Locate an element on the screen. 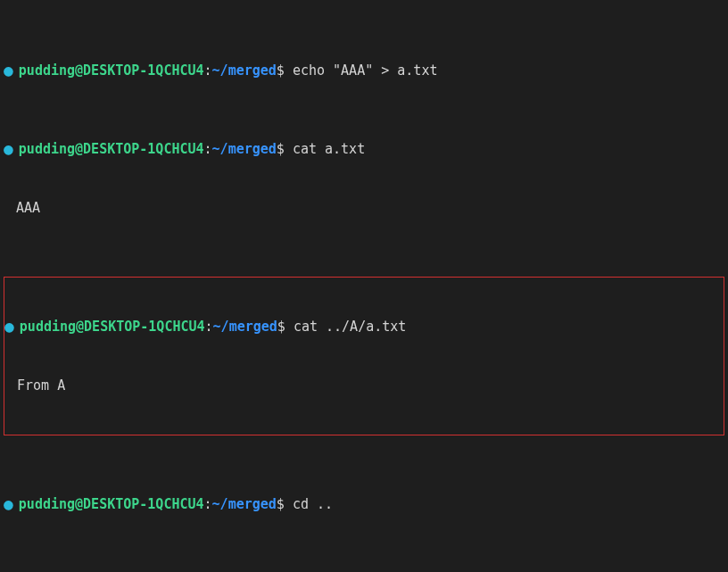  output-line: From A is located at coordinates (364, 385).